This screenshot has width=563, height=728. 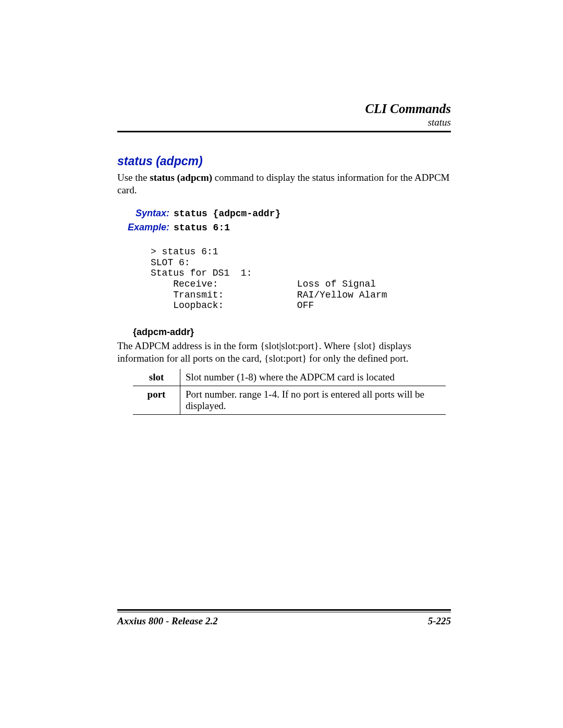 What do you see at coordinates (149, 227) in the screenshot?
I see `example-label: Example:` at bounding box center [149, 227].